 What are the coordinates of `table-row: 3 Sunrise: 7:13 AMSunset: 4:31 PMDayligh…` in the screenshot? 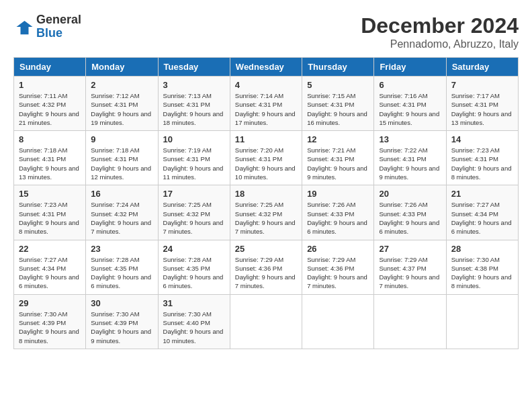 It's located at (193, 103).